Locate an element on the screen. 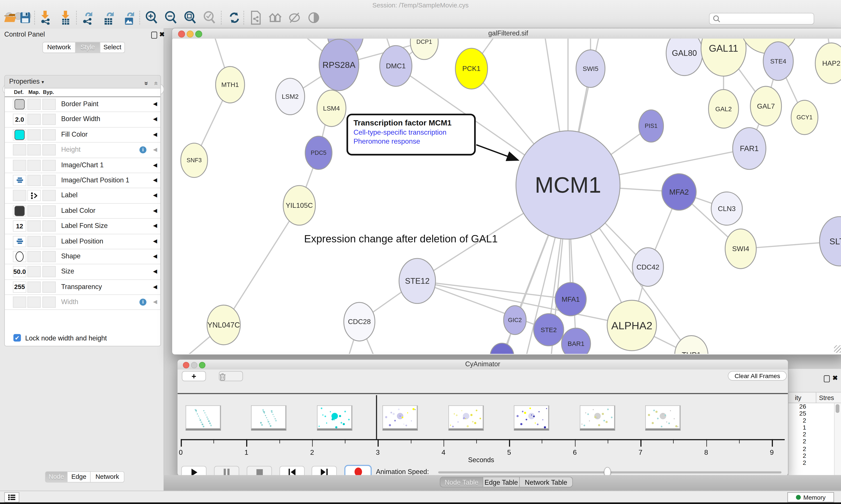 The width and height of the screenshot is (841, 504). export-table-icon is located at coordinates (109, 18).